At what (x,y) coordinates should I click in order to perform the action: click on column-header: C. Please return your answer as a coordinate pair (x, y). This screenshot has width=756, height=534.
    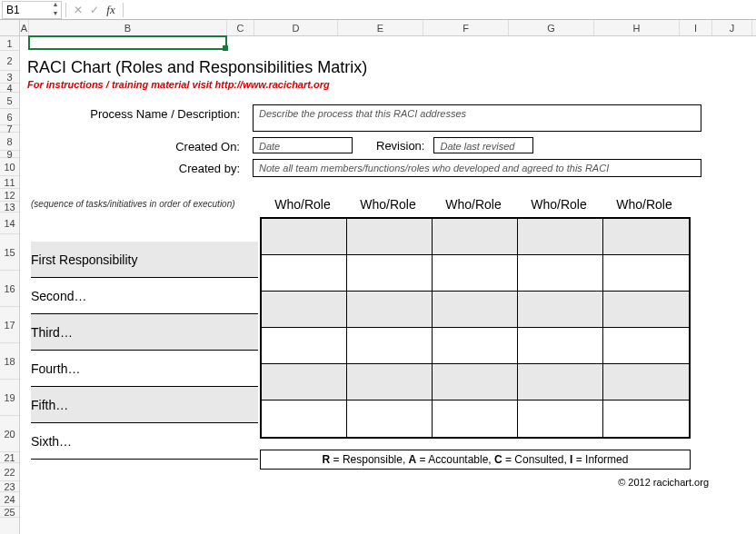
    Looking at the image, I should click on (241, 27).